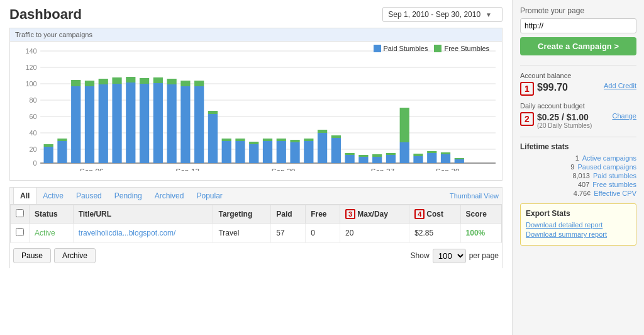 The image size is (644, 335). I want to click on balance-row: 1 $99.70 Add Credit, so click(579, 89).